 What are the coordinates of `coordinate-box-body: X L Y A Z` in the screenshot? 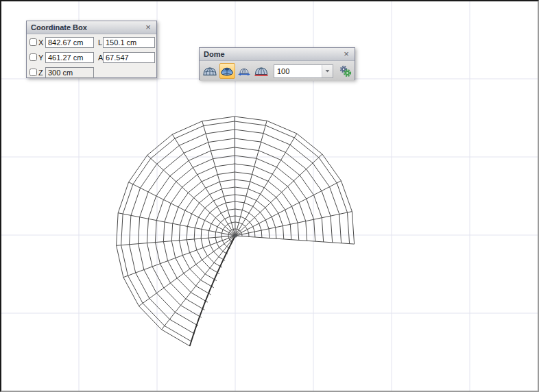 It's located at (92, 56).